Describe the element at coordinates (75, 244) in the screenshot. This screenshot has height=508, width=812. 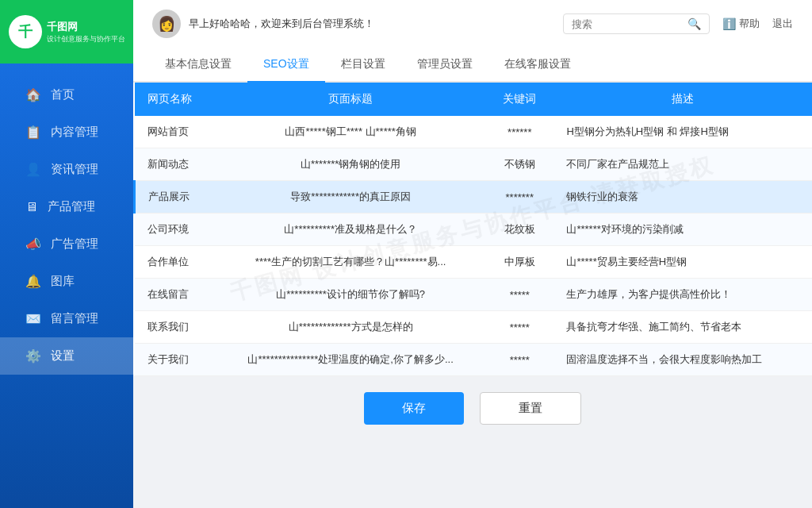
I see `sidebar-item-label: 广告管理` at that location.